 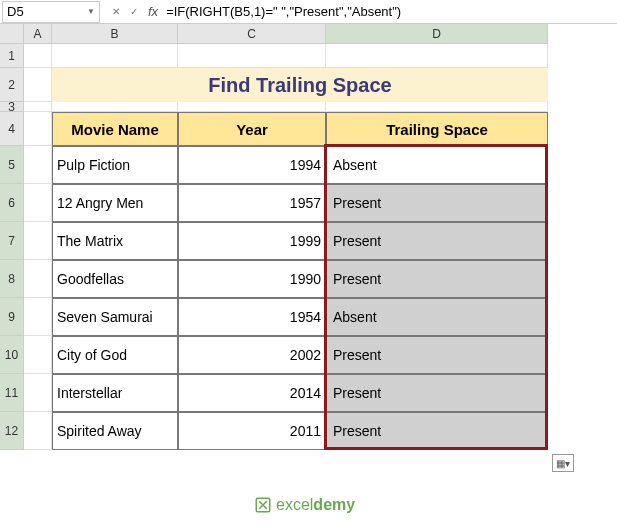 What do you see at coordinates (304, 505) in the screenshot?
I see `exceldemy-logo: exceldemy` at bounding box center [304, 505].